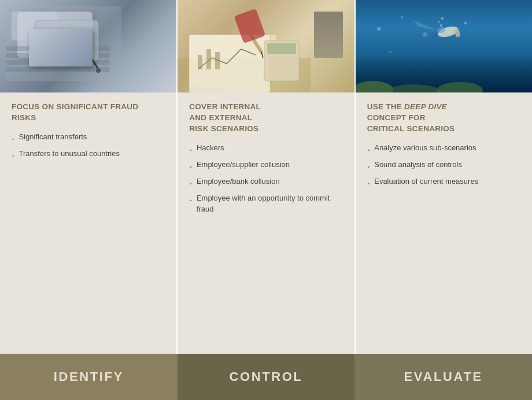 The width and height of the screenshot is (532, 400). Describe the element at coordinates (88, 155) in the screenshot. I see `list-item: Transfers to unusual countries` at that location.